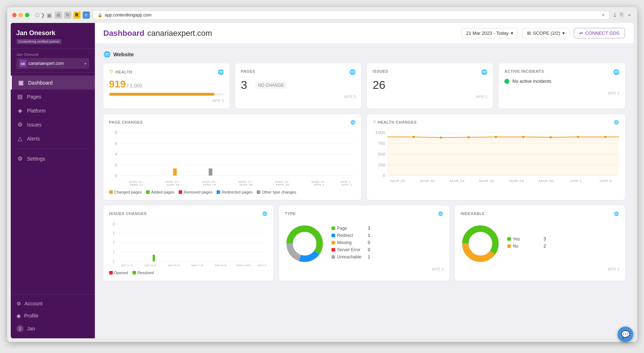 This screenshot has width=644, height=353. Describe the element at coordinates (351, 15) in the screenshot. I see `address-bar: 🔒 app.contentkingapp.com ✕` at that location.